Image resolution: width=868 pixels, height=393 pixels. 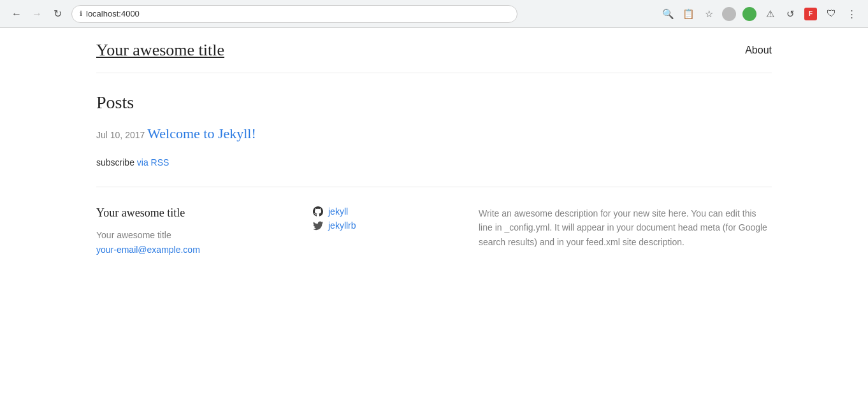 What do you see at coordinates (377, 211) in the screenshot?
I see `github-social-item: jekyll` at bounding box center [377, 211].